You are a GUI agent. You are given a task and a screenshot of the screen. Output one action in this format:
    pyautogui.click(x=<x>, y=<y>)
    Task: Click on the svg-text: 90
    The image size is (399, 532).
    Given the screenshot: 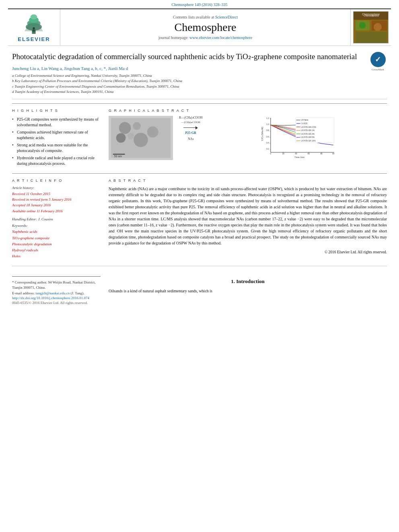 What is the action you would take?
    pyautogui.click(x=334, y=154)
    